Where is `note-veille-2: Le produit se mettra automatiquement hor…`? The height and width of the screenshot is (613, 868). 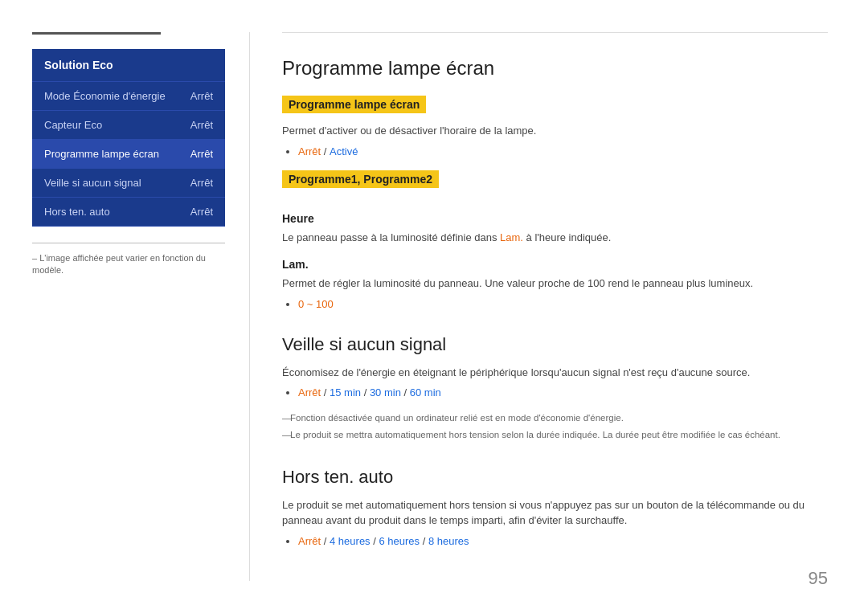 note-veille-2: Le produit se mettra automatiquement hor… is located at coordinates (555, 435).